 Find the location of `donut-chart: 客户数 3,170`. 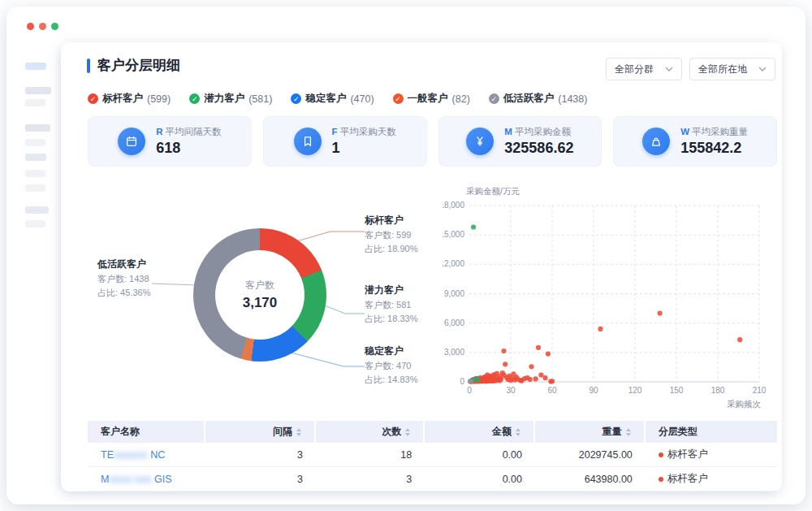

donut-chart: 客户数 3,170 is located at coordinates (260, 295).